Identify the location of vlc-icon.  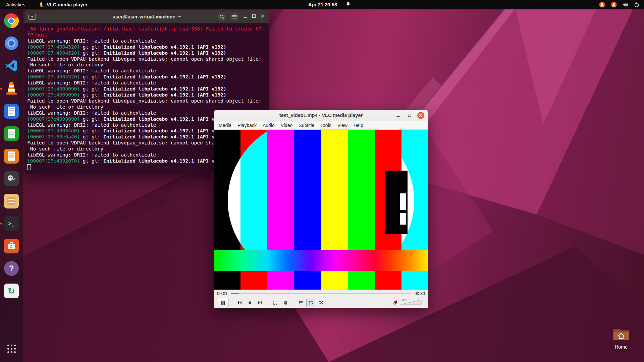
(11, 89).